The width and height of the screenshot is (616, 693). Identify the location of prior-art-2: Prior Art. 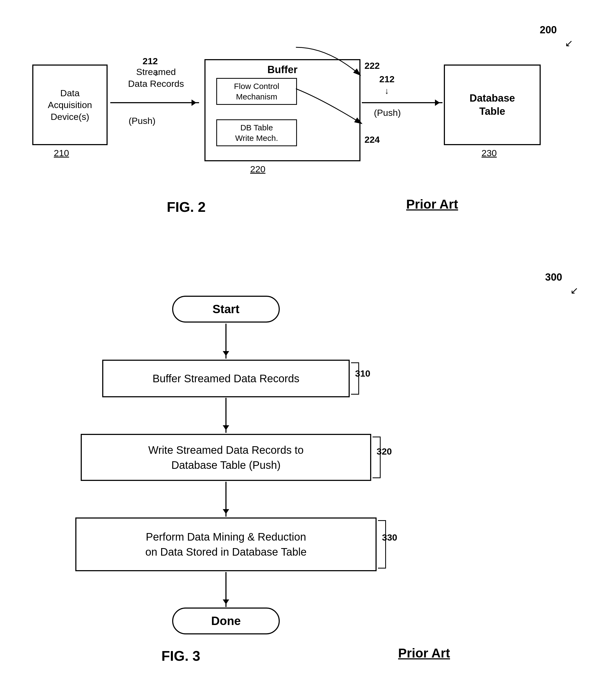
(424, 653).